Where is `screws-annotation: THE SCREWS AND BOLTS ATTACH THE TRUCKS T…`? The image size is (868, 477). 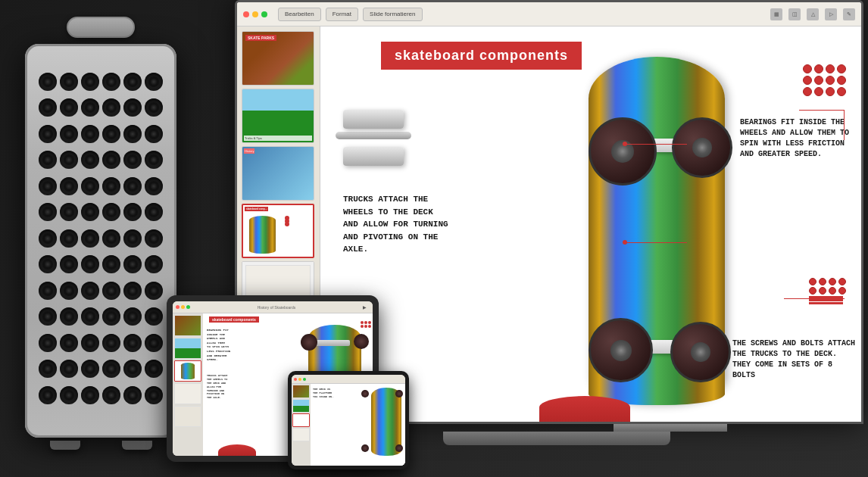
screws-annotation: THE SCREWS AND BOLTS ATTACH THE TRUCKS T… is located at coordinates (795, 360).